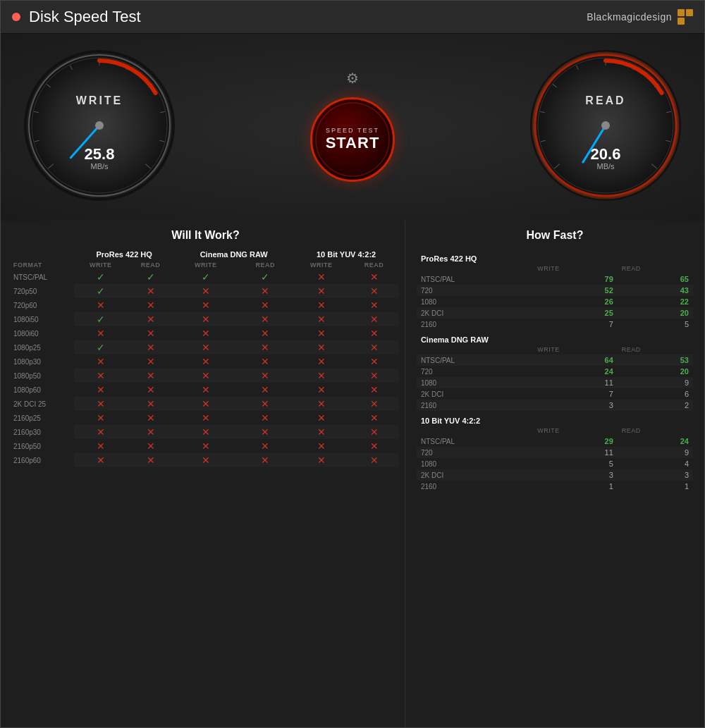  Describe the element at coordinates (555, 383) in the screenshot. I see `hf-data-row: 1080119` at that location.